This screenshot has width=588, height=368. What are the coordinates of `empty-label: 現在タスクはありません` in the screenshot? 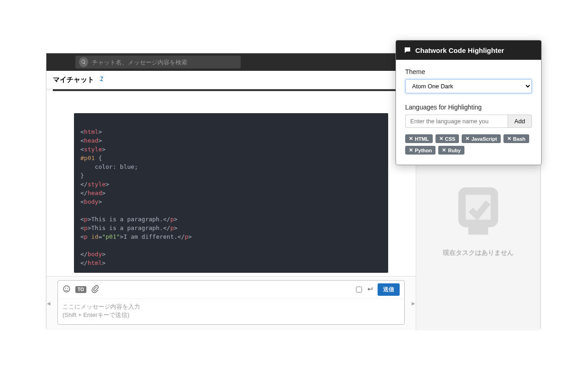 It's located at (478, 253).